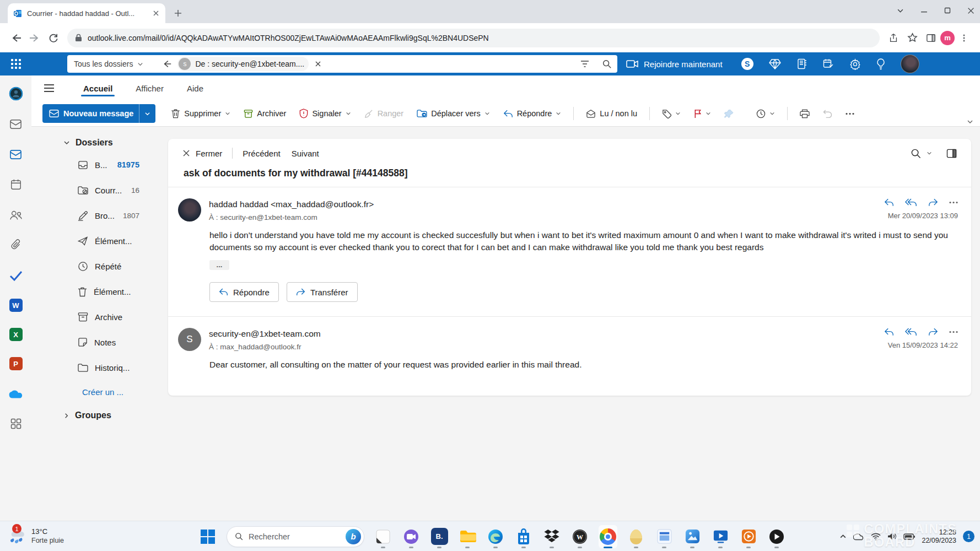 The image size is (980, 551). Describe the element at coordinates (295, 537) in the screenshot. I see `taskbar-search: Rechercher b` at that location.